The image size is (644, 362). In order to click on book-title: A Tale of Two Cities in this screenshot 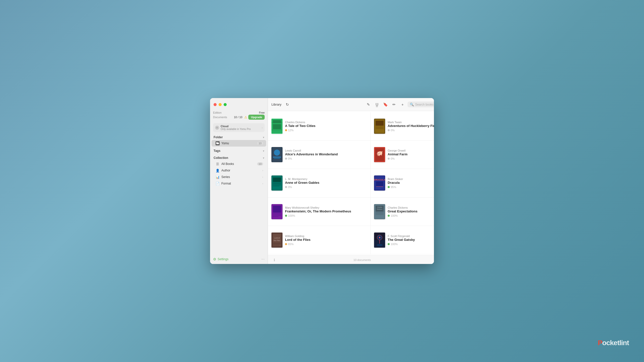, I will do `click(318, 126)`.